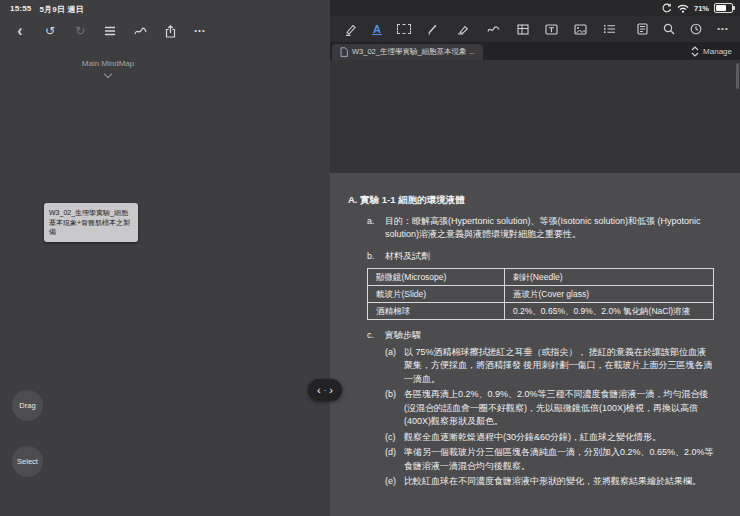 The width and height of the screenshot is (740, 516). Describe the element at coordinates (523, 29) in the screenshot. I see `frame-tool-icon` at that location.